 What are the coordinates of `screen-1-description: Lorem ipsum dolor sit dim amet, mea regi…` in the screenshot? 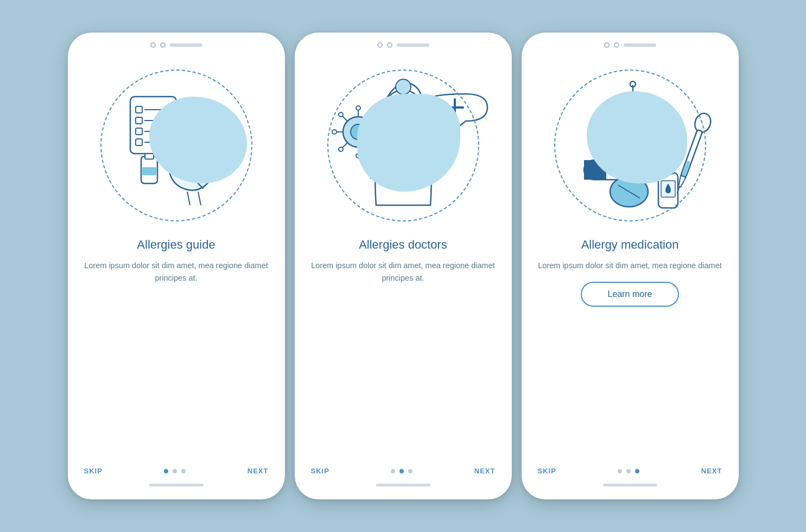 It's located at (176, 272).